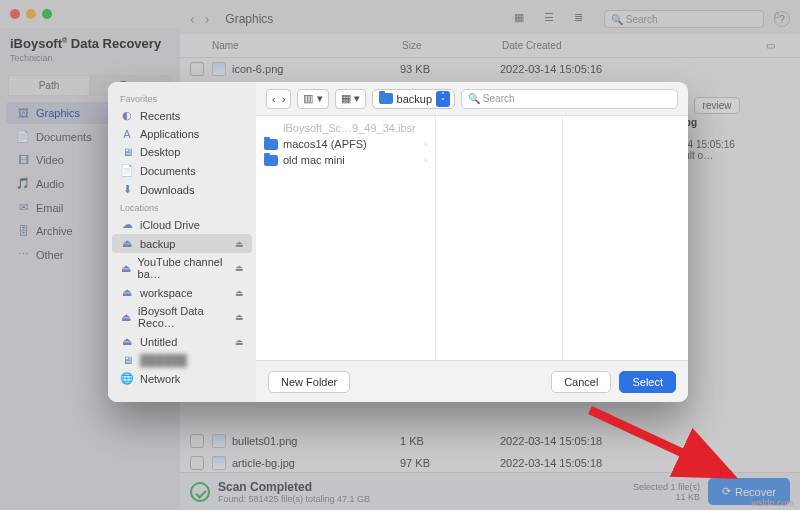 The image size is (800, 510). I want to click on sidebar-icon: ⬇, so click(127, 190).